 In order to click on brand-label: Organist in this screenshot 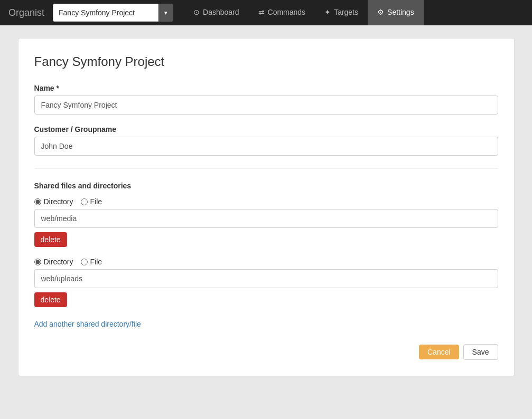, I will do `click(26, 13)`.